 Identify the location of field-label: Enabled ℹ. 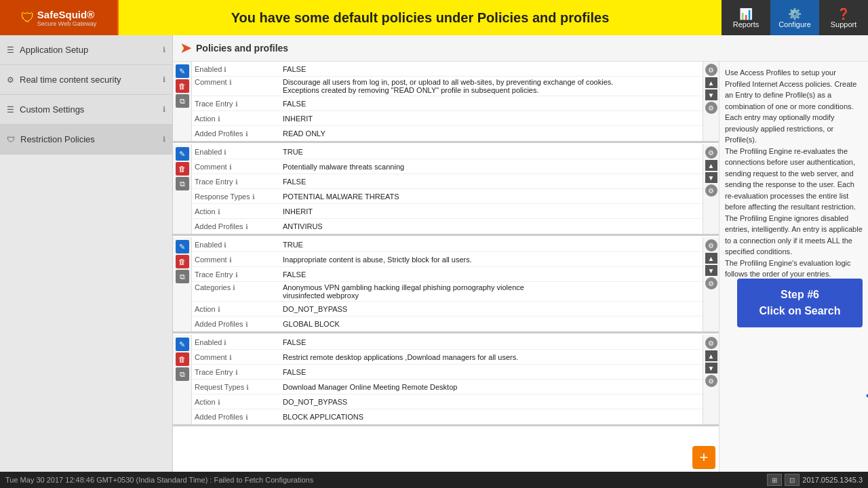
(239, 152).